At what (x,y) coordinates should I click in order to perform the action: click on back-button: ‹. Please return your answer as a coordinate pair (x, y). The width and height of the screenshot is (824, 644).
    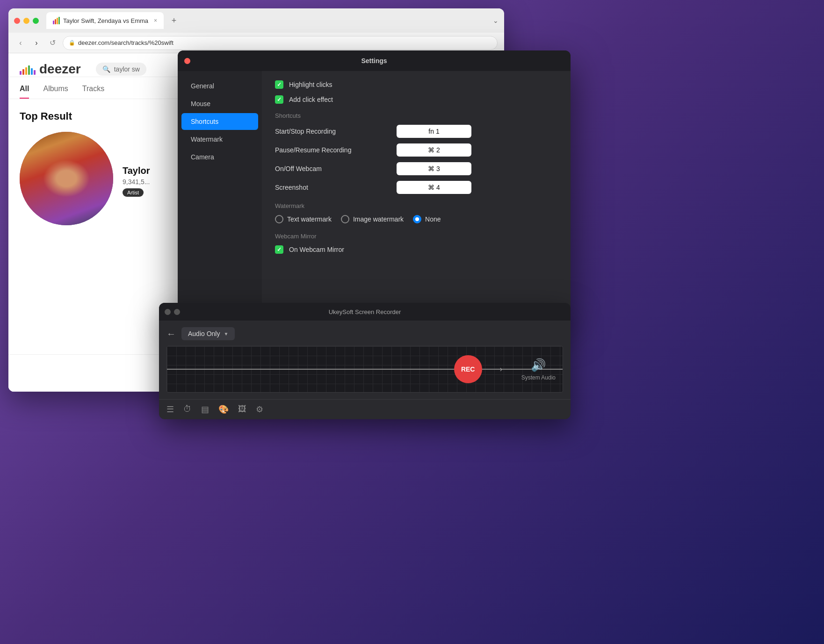
    Looking at the image, I should click on (21, 43).